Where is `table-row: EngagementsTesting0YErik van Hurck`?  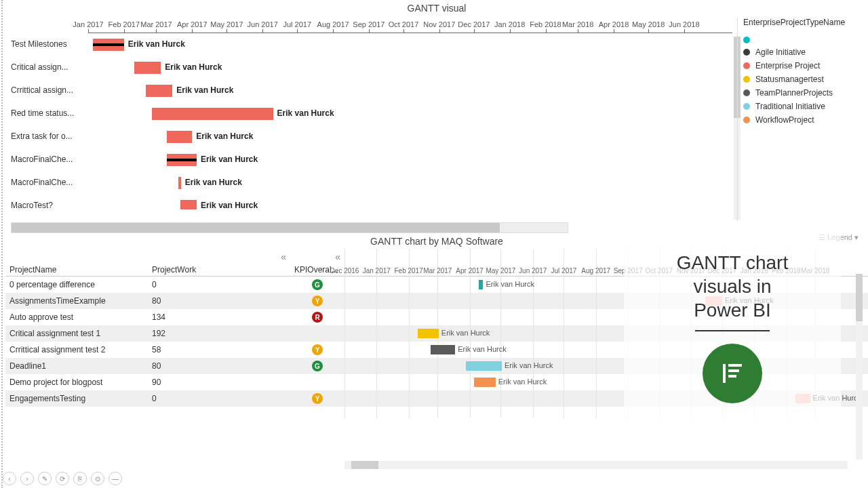 table-row: EngagementsTesting0YErik van Hurck is located at coordinates (437, 399).